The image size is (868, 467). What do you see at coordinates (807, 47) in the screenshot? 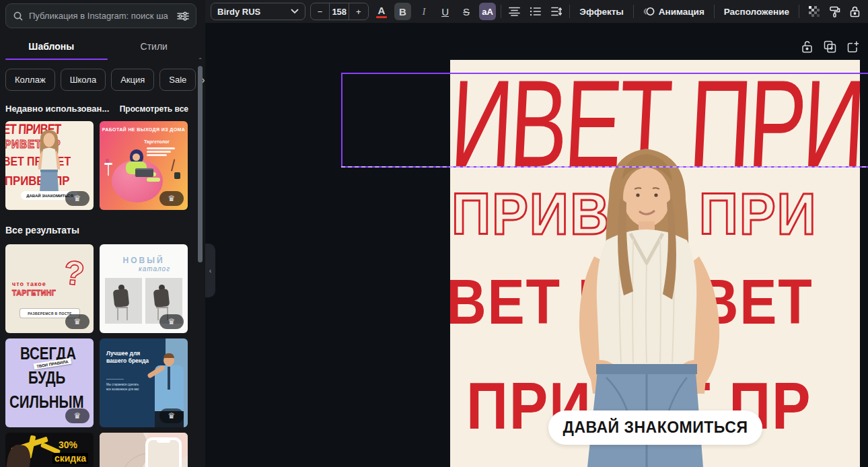
I see `unlock-page-button` at bounding box center [807, 47].